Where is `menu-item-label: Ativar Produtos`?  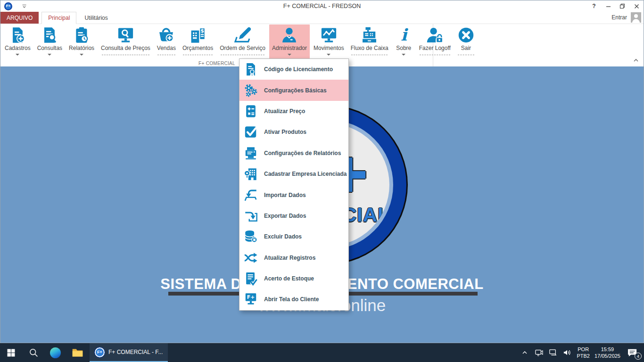
menu-item-label: Ativar Produtos is located at coordinates (285, 132).